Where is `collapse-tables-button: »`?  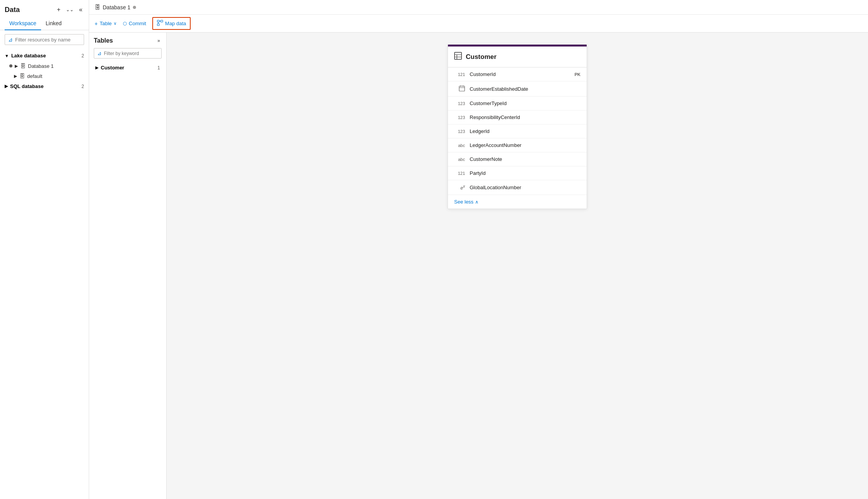
collapse-tables-button: » is located at coordinates (159, 41).